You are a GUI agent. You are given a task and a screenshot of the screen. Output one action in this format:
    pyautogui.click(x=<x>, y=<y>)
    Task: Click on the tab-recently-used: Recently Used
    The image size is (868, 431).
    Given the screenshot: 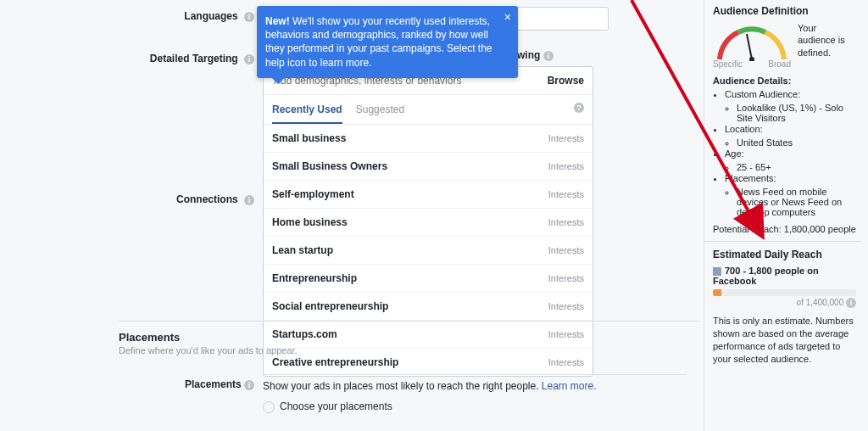 What is the action you would take?
    pyautogui.click(x=307, y=114)
    